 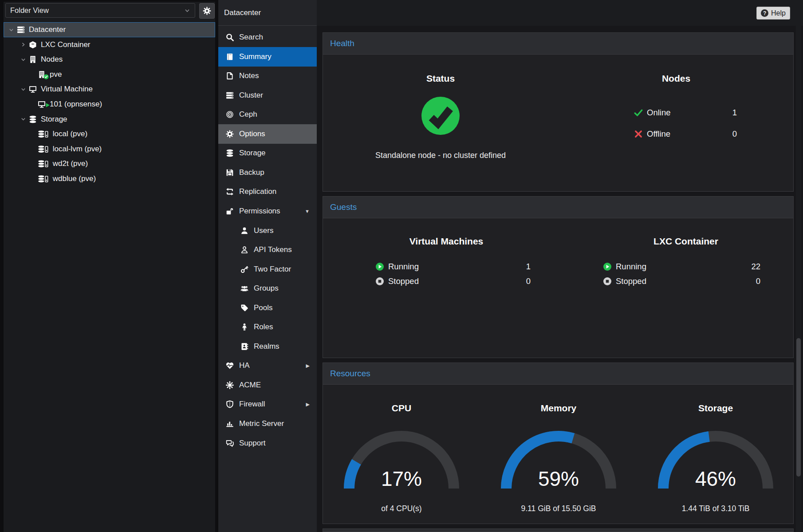 I want to click on tag-icon, so click(x=244, y=308).